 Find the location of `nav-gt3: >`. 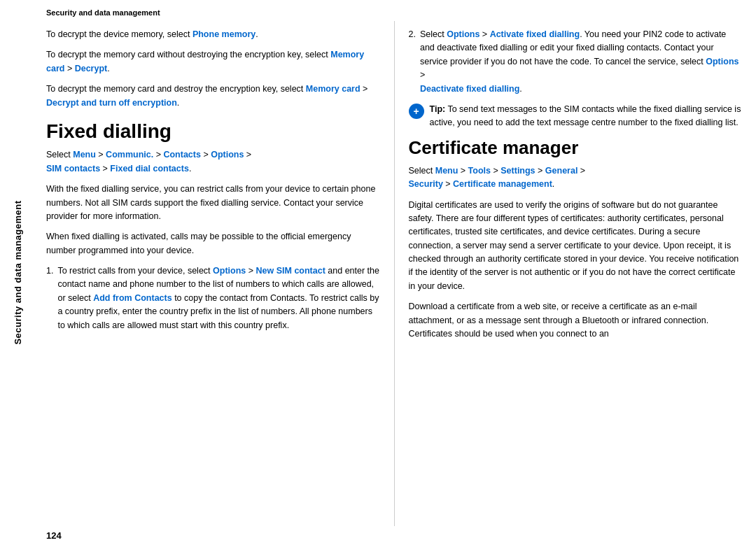

nav-gt3: > is located at coordinates (206, 155).